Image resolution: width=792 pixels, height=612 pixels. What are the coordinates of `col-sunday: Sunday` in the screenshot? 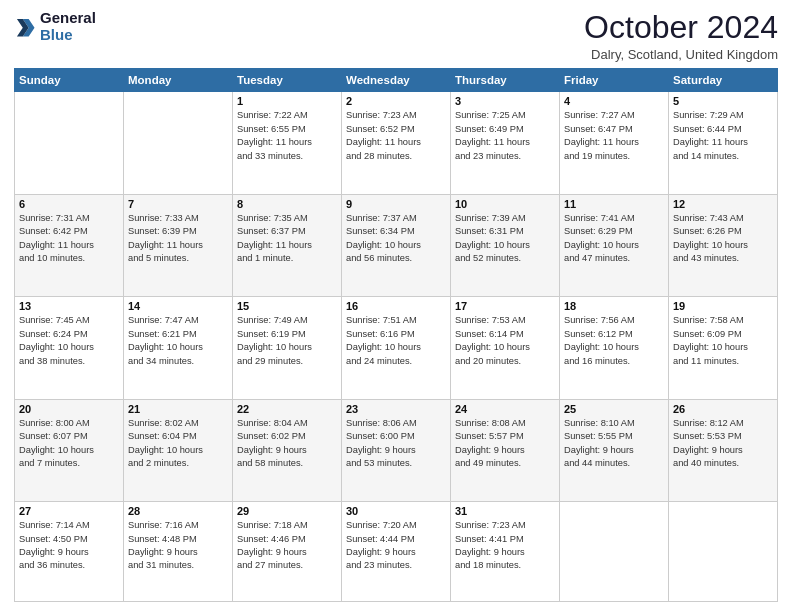 It's located at (70, 80).